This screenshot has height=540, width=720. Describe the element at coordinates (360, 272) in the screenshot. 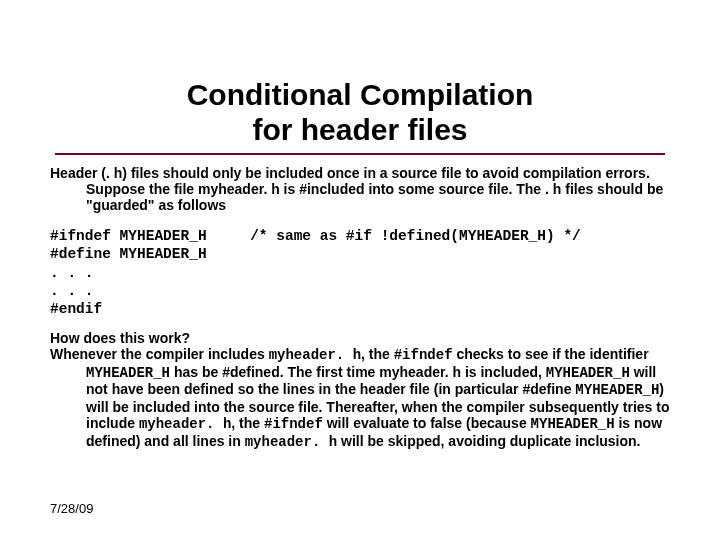

I see `code-block: #ifndef MYHEADER_H /* same as #if !defin…` at that location.